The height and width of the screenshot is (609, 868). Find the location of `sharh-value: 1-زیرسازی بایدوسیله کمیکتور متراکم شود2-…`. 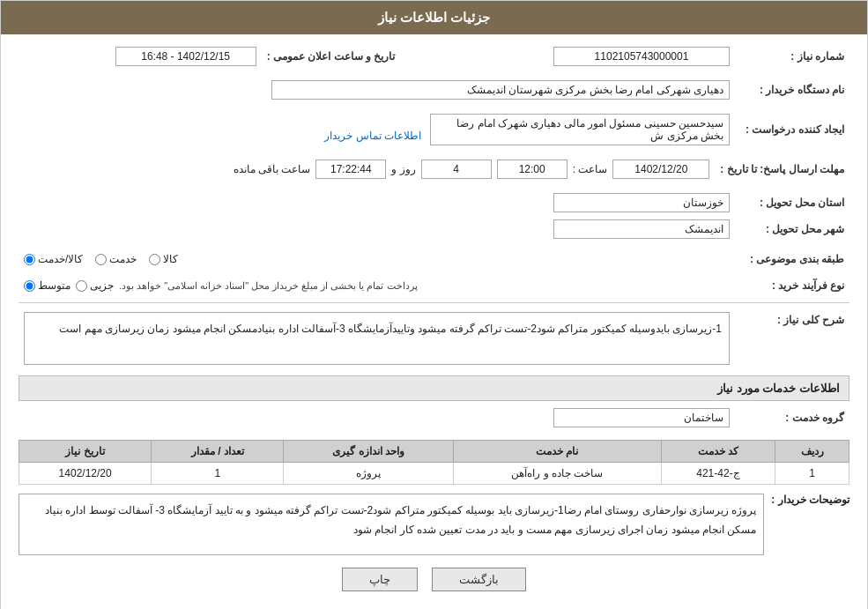

sharh-value: 1-زیرسازی بایدوسیله کمیکتور متراکم شود2-… is located at coordinates (377, 338).